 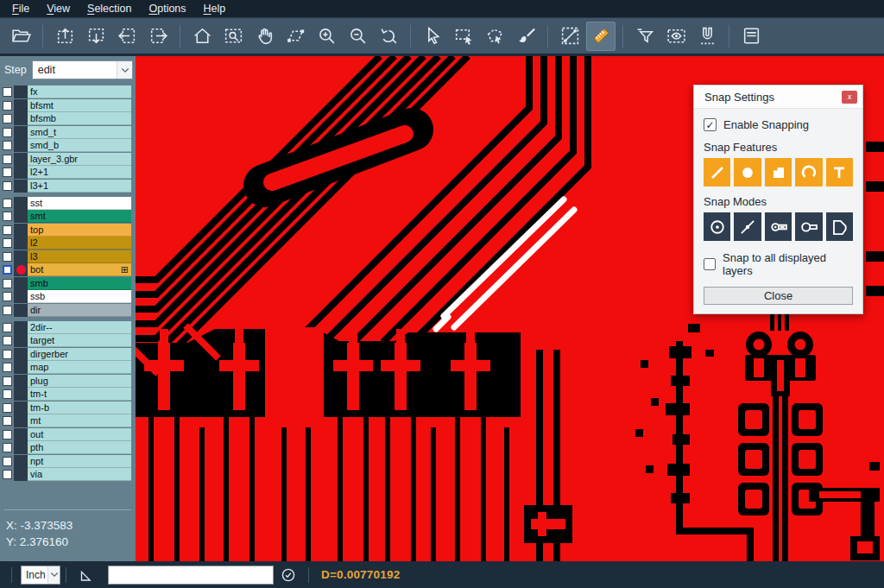 I want to click on layer-name-cell: smb, so click(x=79, y=283).